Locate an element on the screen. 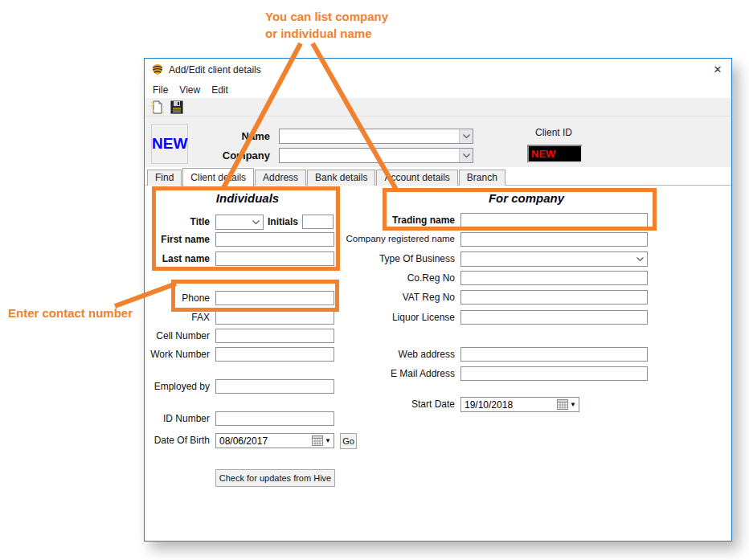 The width and height of the screenshot is (749, 560). tab-account-details: Account details is located at coordinates (416, 178).